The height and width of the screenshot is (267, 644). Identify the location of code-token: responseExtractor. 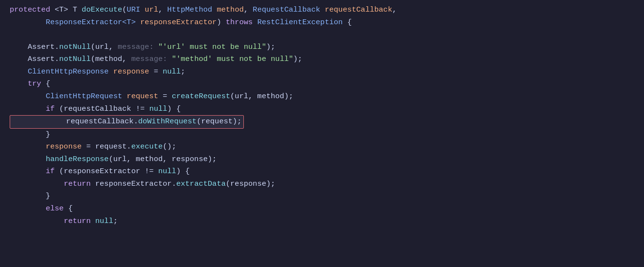
(179, 23).